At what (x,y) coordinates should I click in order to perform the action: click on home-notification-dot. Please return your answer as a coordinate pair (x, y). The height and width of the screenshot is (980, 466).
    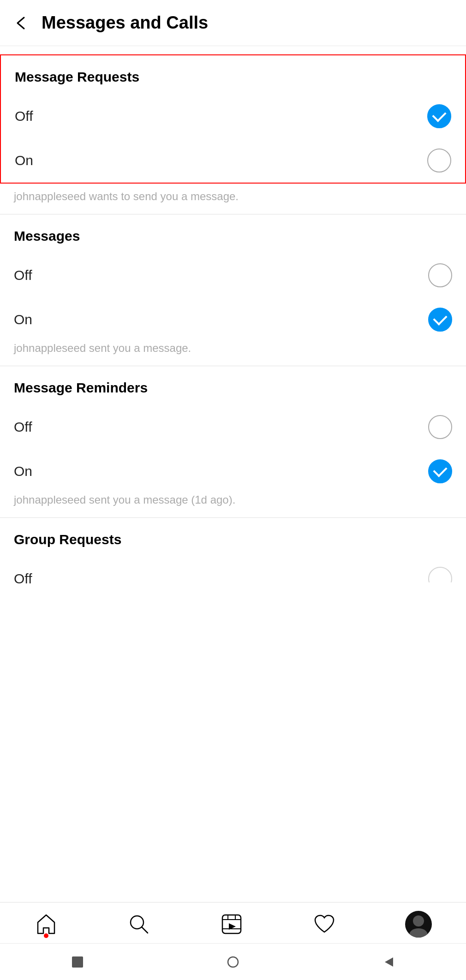
    Looking at the image, I should click on (46, 936).